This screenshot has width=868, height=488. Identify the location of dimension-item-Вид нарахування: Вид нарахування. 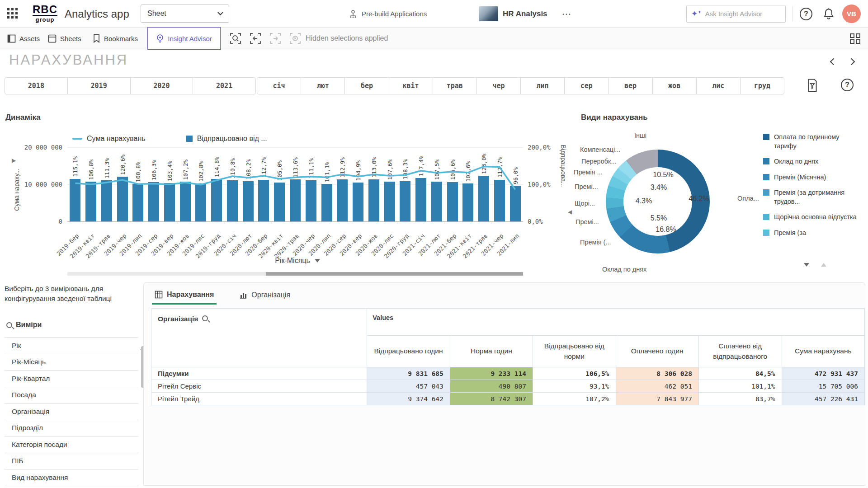
(71, 478).